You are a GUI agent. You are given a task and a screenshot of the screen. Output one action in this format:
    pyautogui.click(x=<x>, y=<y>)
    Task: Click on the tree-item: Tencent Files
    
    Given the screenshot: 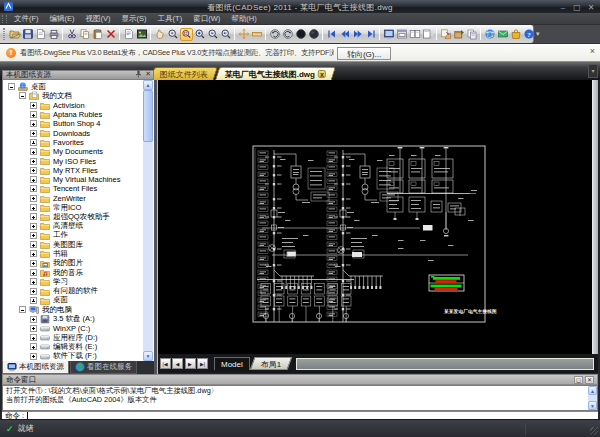 What is the action you would take?
    pyautogui.click(x=73, y=188)
    